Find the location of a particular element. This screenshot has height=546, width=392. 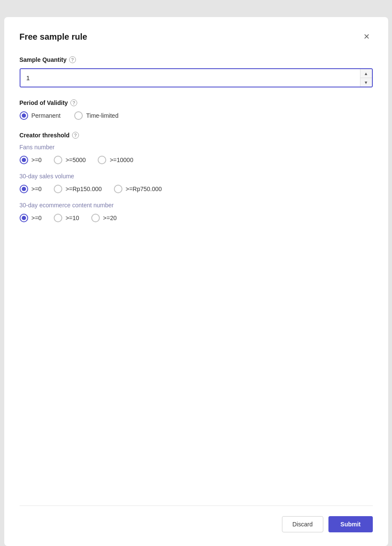

sales-volume-section: 30-day sales volume >=0 >=Rp150.000 > is located at coordinates (196, 183).